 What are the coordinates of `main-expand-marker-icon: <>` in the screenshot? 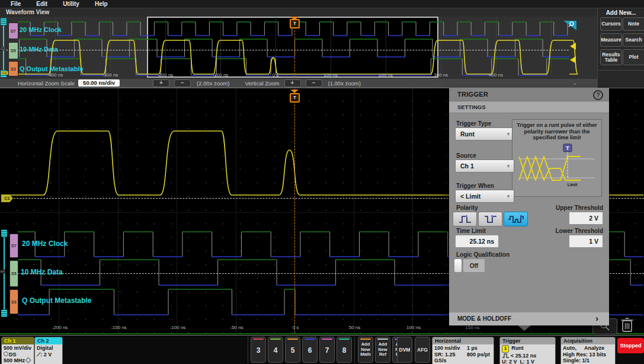 It's located at (2, 272).